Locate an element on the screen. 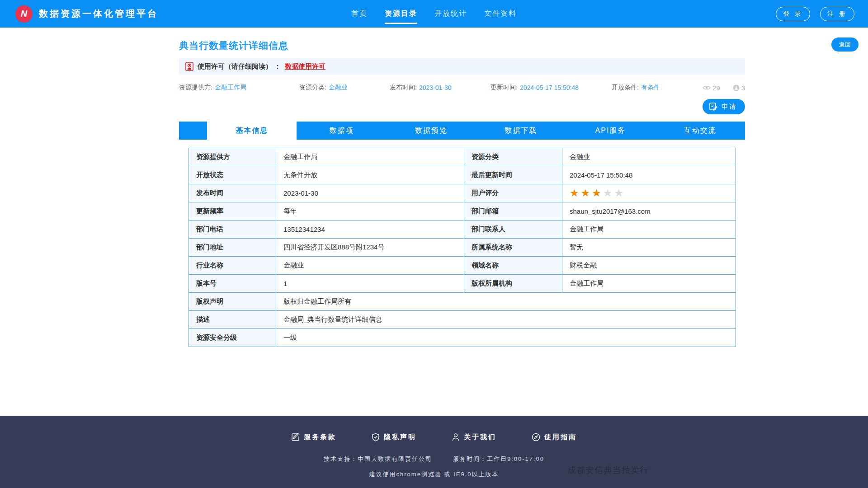  table-row: 版权声明 版权归金融工作局所有 is located at coordinates (462, 302).